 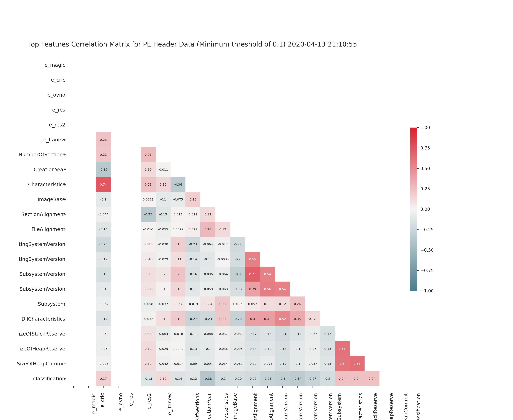 I want to click on heatmap-cell: 0.22, so click(x=103, y=155).